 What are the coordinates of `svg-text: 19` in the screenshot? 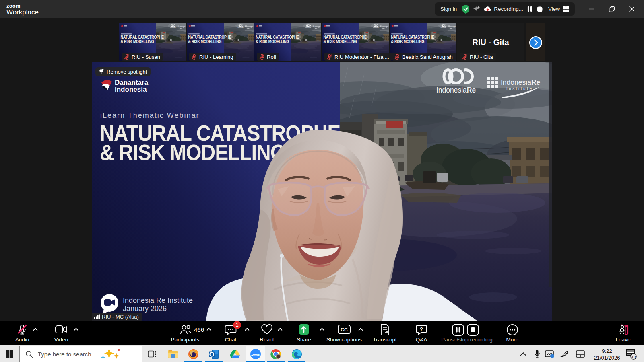 It's located at (634, 356).